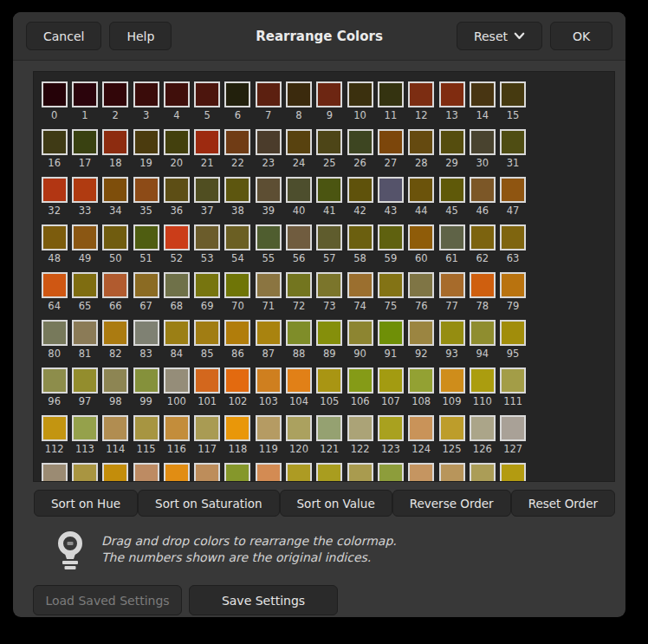 The image size is (648, 644). What do you see at coordinates (581, 36) in the screenshot?
I see `ok-button: OK` at bounding box center [581, 36].